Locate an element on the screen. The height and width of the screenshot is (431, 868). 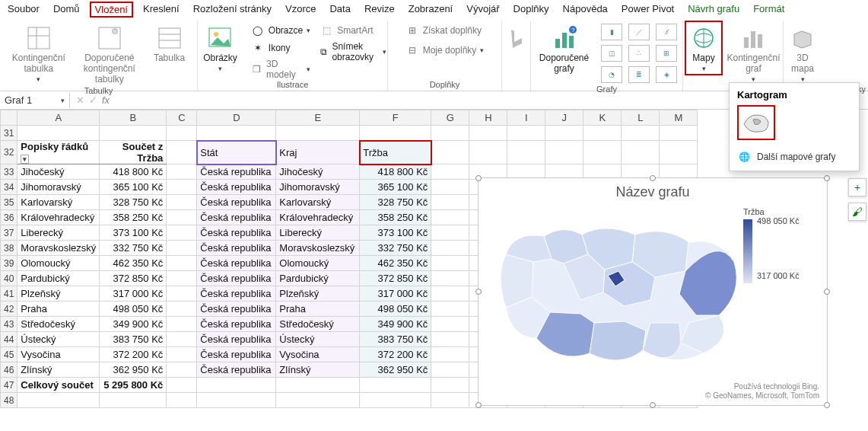
pictures-button: Obrázky▾ is located at coordinates (221, 49).